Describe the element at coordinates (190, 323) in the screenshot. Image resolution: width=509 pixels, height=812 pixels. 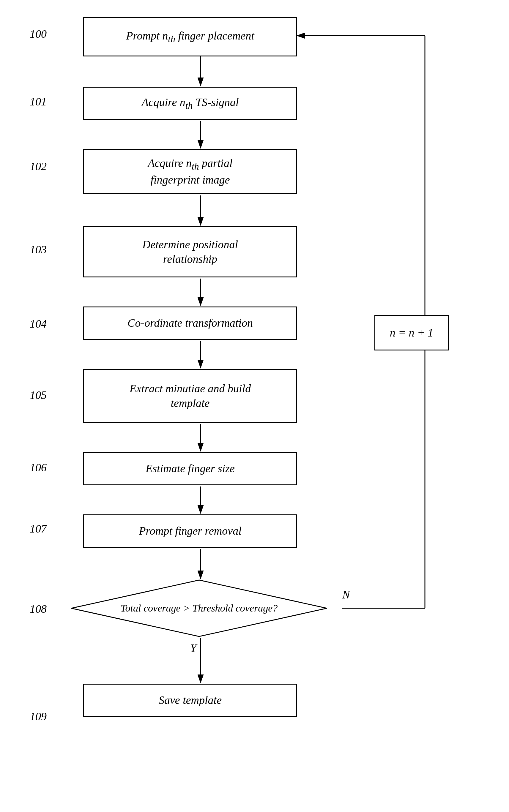
I see `box-104-text: Co-ordinate transformation` at that location.